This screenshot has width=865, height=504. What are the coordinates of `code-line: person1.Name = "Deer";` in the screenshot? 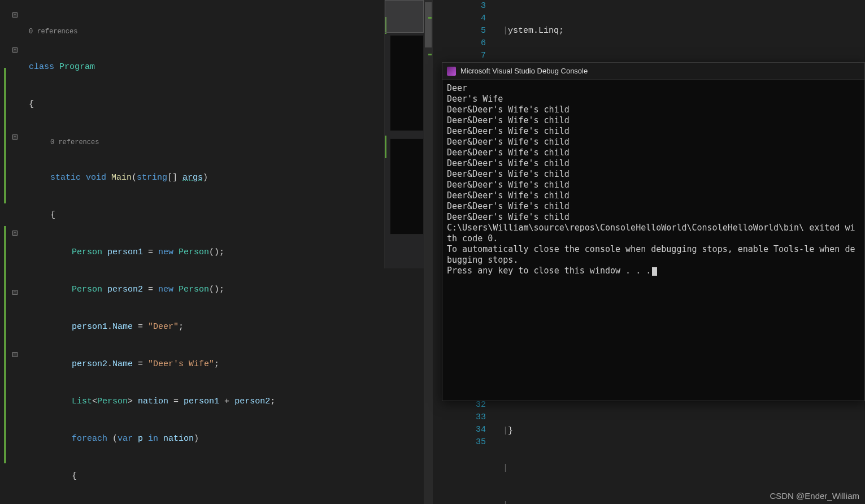 It's located at (201, 327).